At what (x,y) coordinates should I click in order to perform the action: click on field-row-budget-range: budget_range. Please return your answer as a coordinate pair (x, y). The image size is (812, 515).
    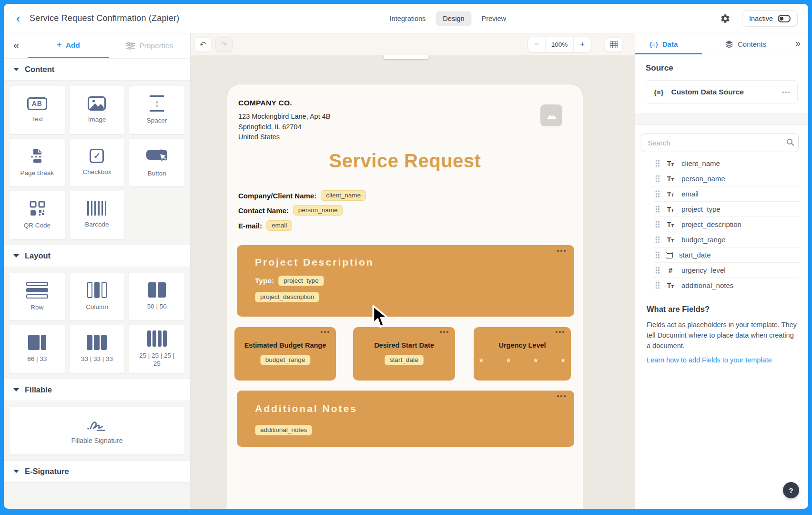
    Looking at the image, I should click on (727, 240).